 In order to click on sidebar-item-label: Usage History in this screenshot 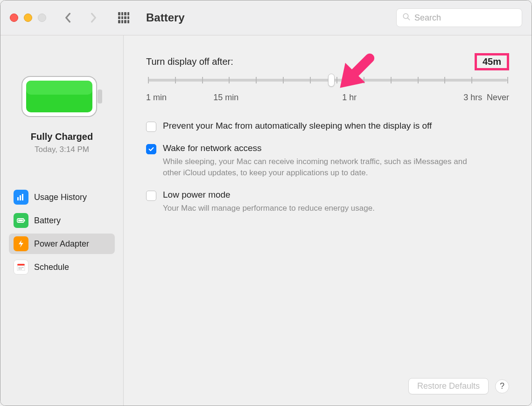, I will do `click(61, 198)`.